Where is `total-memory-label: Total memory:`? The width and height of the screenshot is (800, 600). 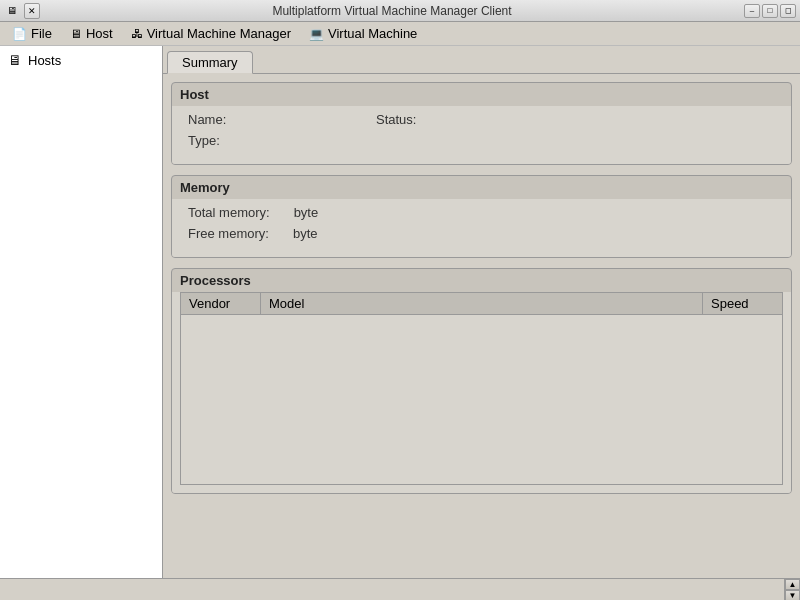
total-memory-label: Total memory: is located at coordinates (229, 212).